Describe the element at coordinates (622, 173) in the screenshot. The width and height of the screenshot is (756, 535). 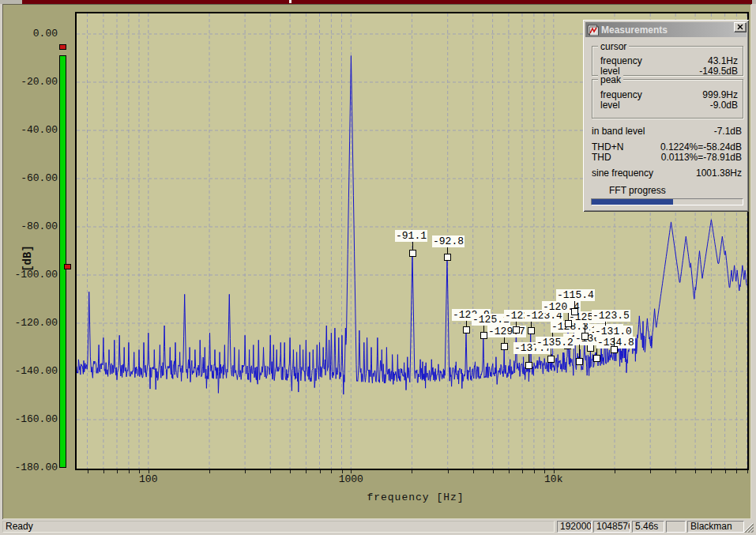
I see `measurement-label: sine frequency` at that location.